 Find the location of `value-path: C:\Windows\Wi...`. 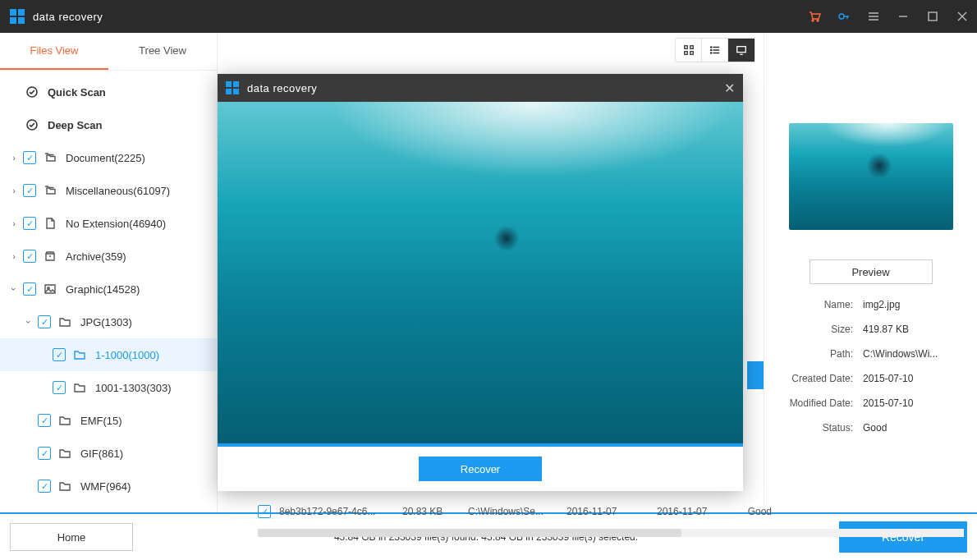

value-path: C:\Windows\Wi... is located at coordinates (911, 354).